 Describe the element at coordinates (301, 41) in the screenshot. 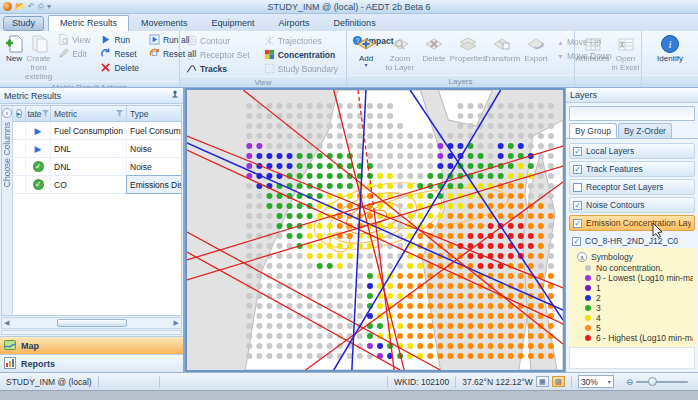

I see `view-toggle-trajectories: Trajectories` at that location.